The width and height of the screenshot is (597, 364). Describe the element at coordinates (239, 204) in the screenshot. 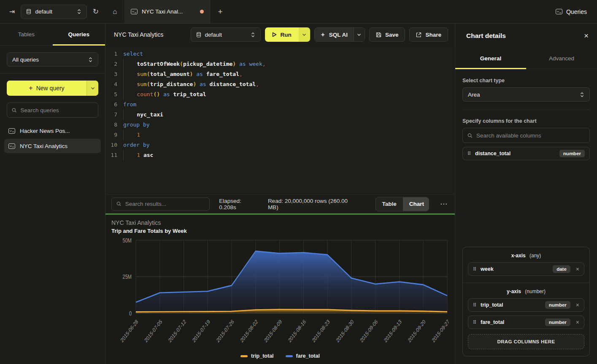

I see `elapsed-stat: Elapsed: 0.208s` at that location.